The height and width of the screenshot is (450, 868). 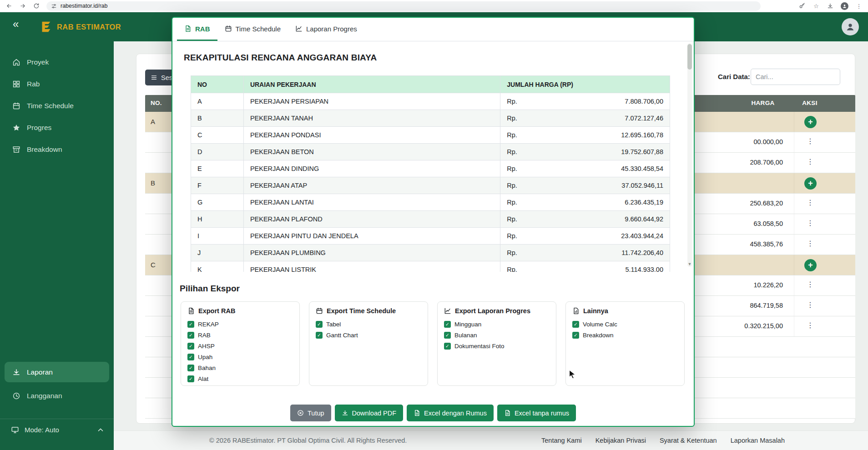 I want to click on export-option: ✓ REKAP, so click(x=240, y=324).